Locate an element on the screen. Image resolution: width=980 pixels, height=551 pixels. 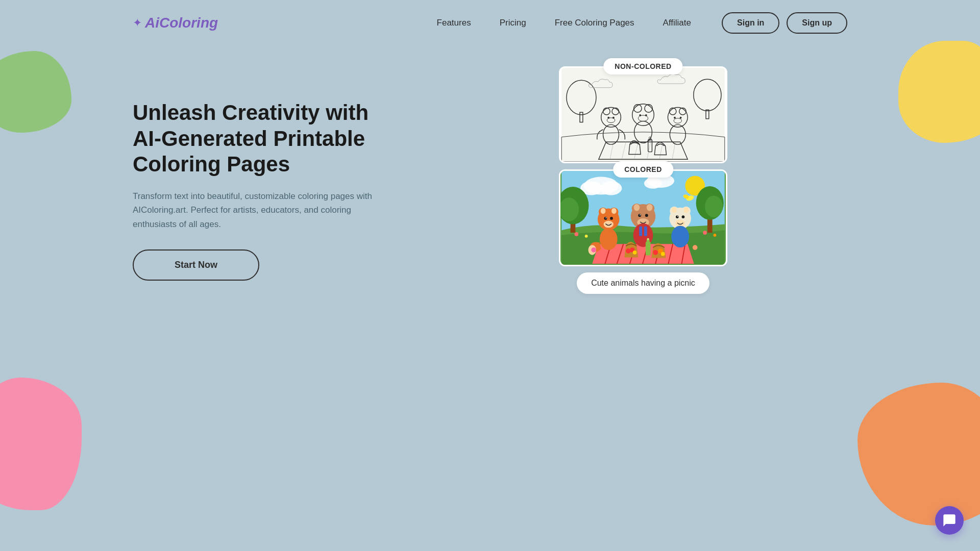
signup-button: Sign up is located at coordinates (817, 23).